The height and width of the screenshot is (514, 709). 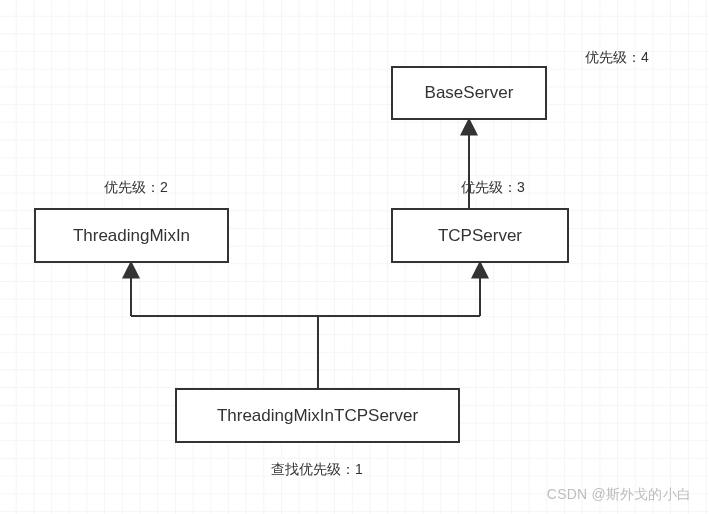 I want to click on priority-2-label: 优先级：2, so click(x=136, y=188).